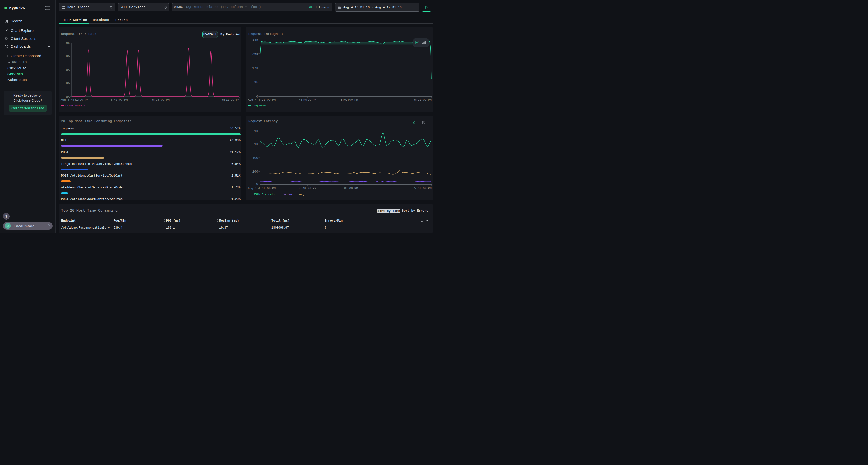 The height and width of the screenshot is (465, 868). What do you see at coordinates (257, 184) in the screenshot?
I see `svg-text: 0` at bounding box center [257, 184].